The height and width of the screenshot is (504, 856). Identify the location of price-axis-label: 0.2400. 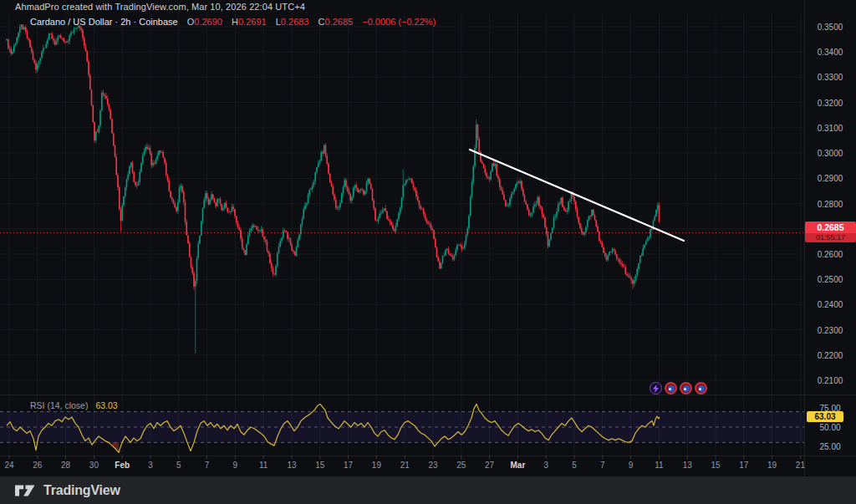
(830, 304).